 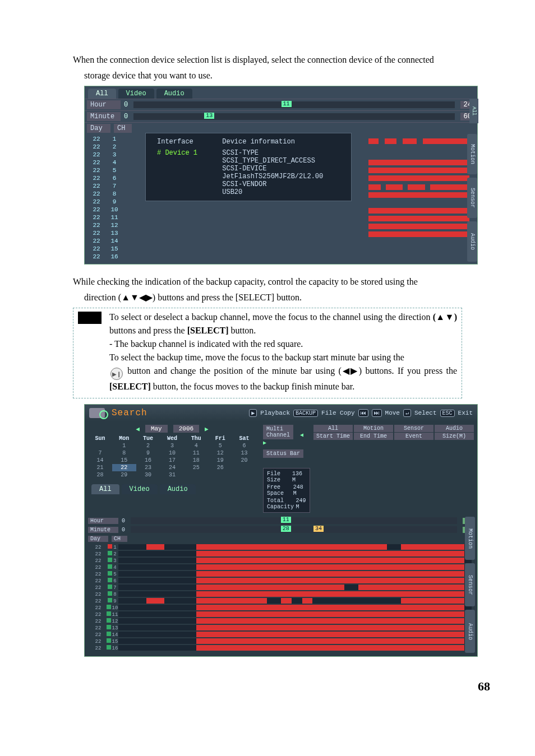 I want to click on col-start: Start Time, so click(x=333, y=436).